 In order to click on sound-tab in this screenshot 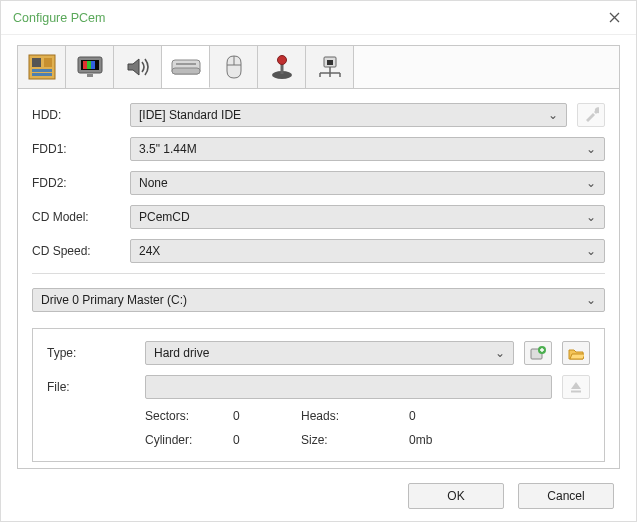, I will do `click(138, 67)`.